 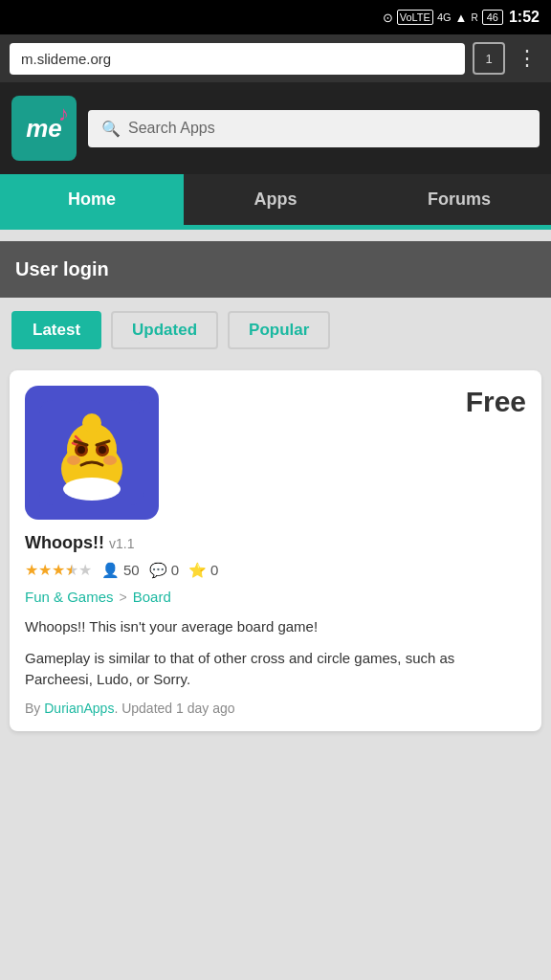 I want to click on app-title: Whoops!! v1.1, so click(x=276, y=544).